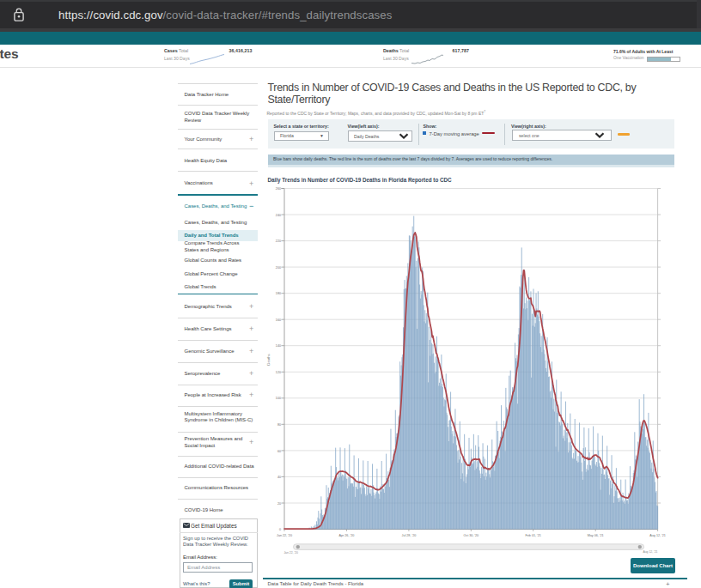 This screenshot has height=588, width=701. Describe the element at coordinates (279, 425) in the screenshot. I see `svg-text: 80` at that location.